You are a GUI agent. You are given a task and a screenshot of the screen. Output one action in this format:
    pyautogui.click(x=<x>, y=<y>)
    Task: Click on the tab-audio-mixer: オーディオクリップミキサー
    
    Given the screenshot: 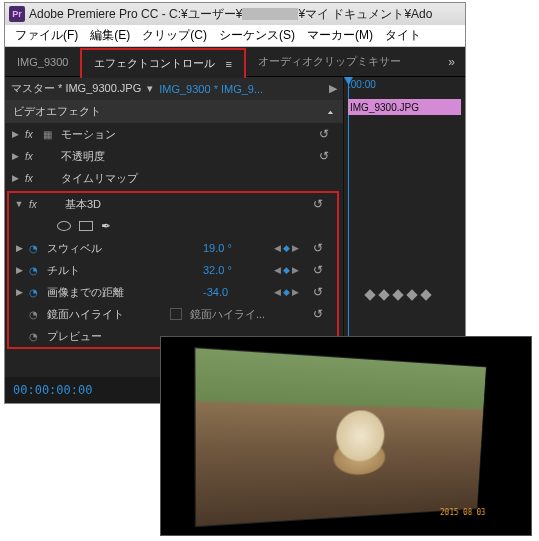 What is the action you would take?
    pyautogui.click(x=330, y=62)
    